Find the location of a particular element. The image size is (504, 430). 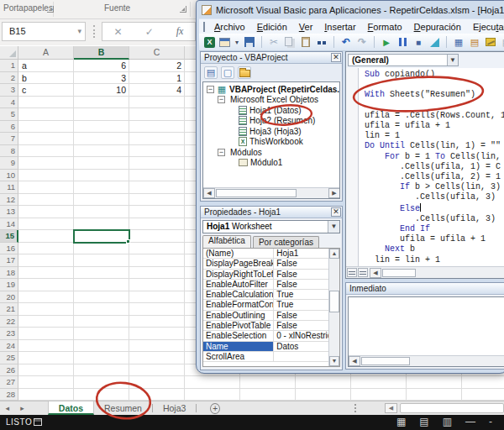

object-browser-icon: ▧ is located at coordinates (502, 42).